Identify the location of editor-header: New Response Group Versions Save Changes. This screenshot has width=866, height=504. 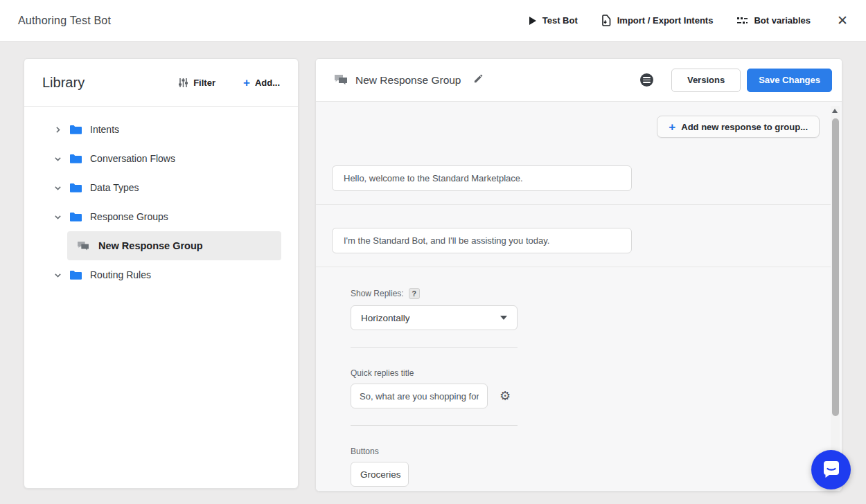
(579, 80).